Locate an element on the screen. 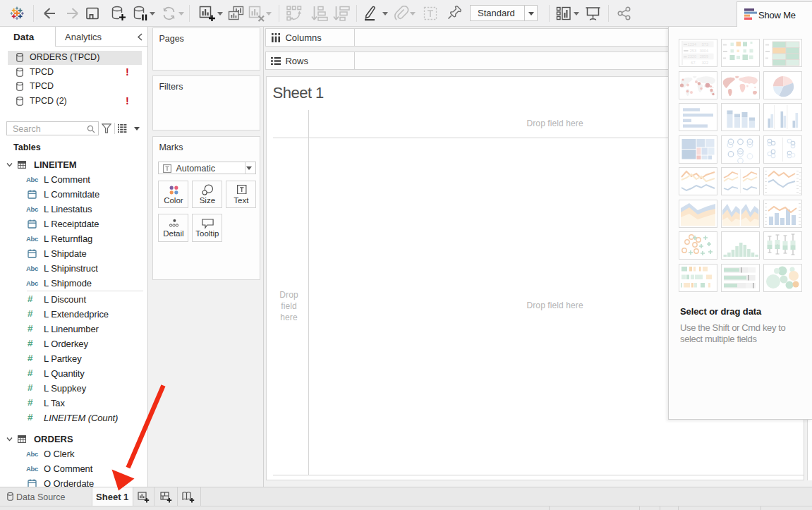  svg-text: 67. is located at coordinates (693, 63).